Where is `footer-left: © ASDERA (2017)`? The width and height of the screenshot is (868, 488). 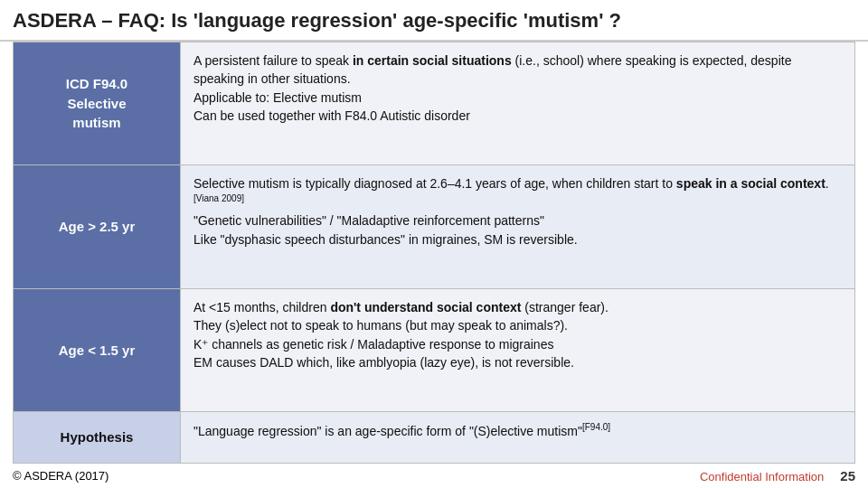
footer-left: © ASDERA (2017) is located at coordinates (61, 475).